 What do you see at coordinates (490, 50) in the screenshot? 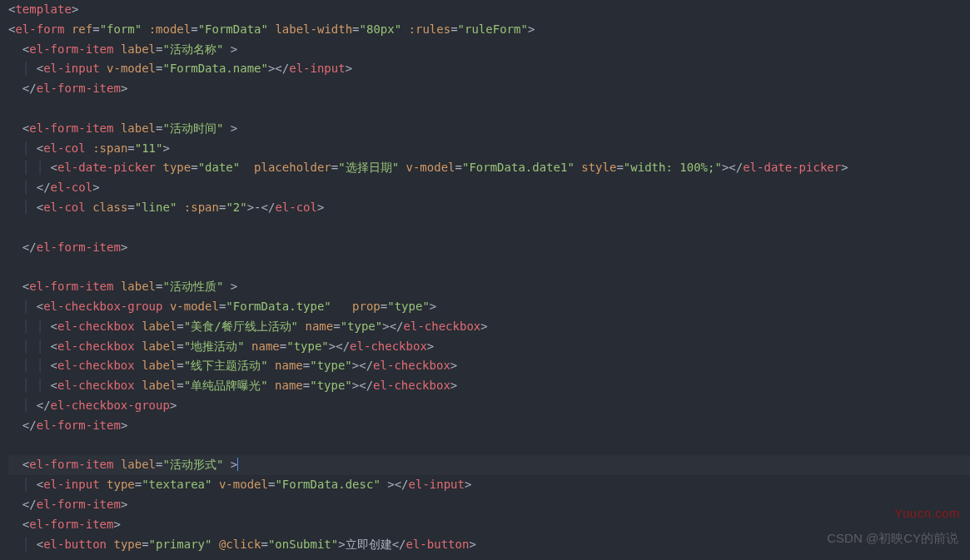
I see `code-line: <el-form-item label="活动名称" >` at bounding box center [490, 50].